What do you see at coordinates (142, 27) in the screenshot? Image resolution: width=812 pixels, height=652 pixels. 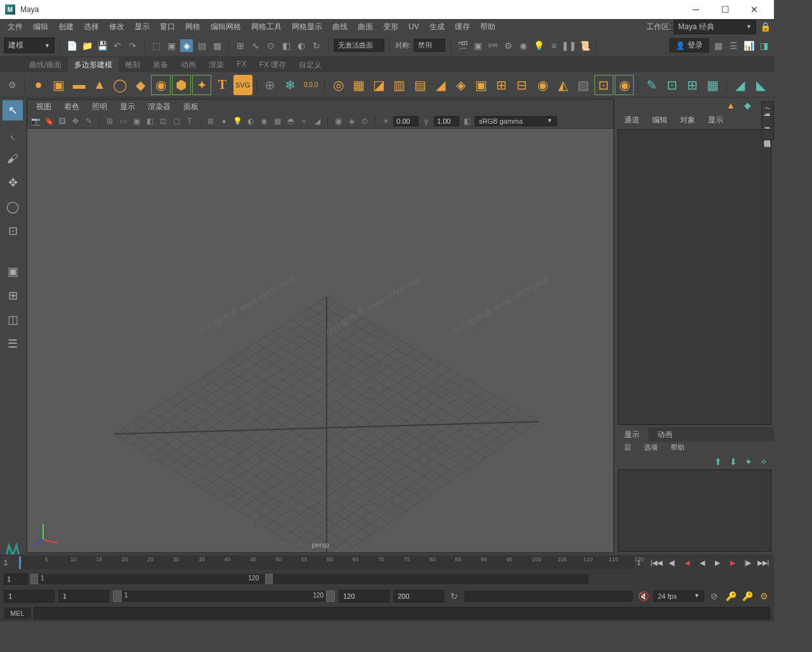 I see `menu-显示: 显示` at bounding box center [142, 27].